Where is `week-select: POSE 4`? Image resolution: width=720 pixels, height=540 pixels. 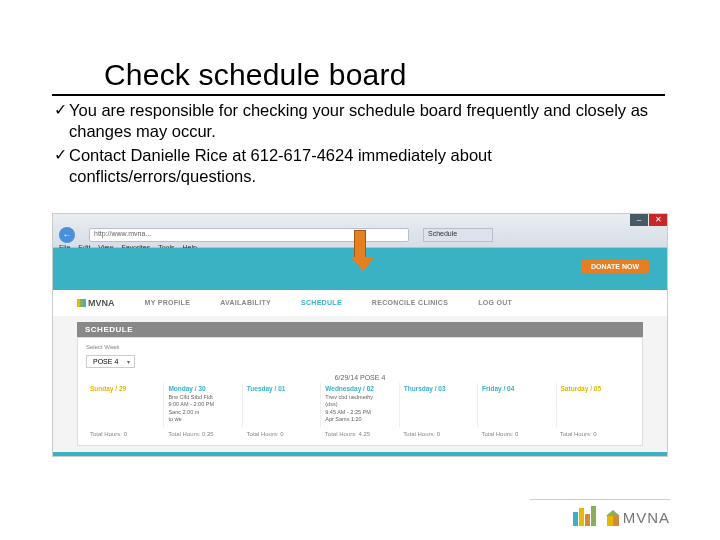 week-select: POSE 4 is located at coordinates (110, 362).